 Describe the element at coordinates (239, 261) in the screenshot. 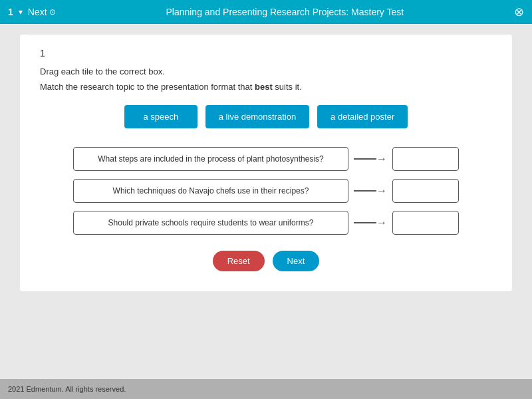

I see `reset-button: Reset` at that location.